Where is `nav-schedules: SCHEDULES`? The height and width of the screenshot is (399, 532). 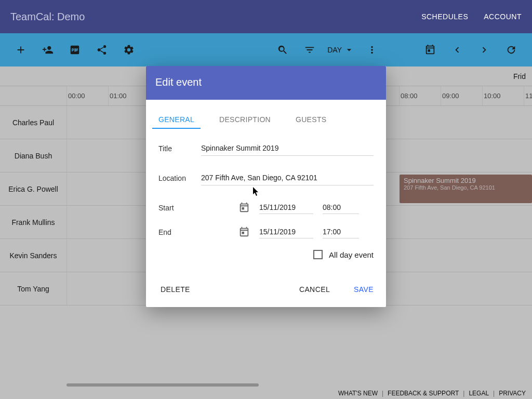
nav-schedules: SCHEDULES is located at coordinates (445, 17).